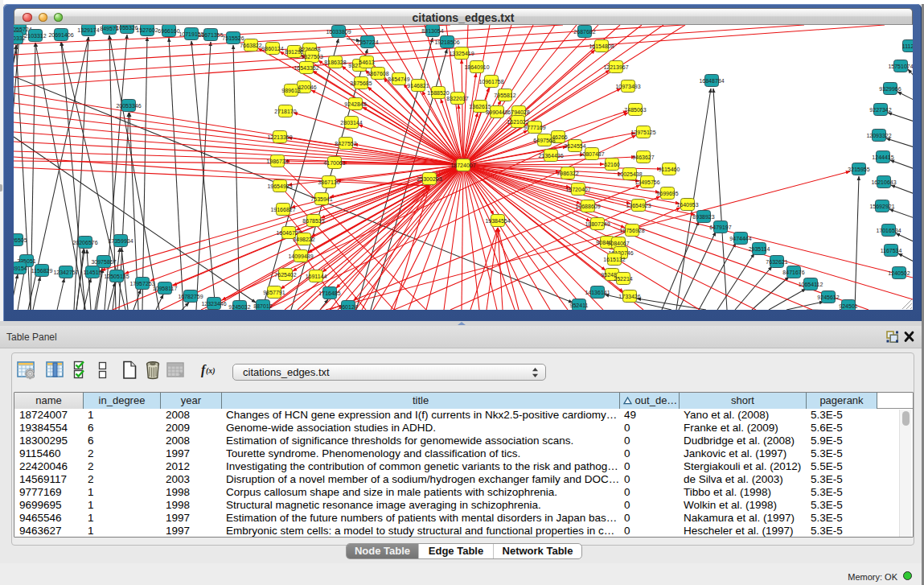  What do you see at coordinates (273, 293) in the screenshot?
I see `svg-text: 9857791` at bounding box center [273, 293].